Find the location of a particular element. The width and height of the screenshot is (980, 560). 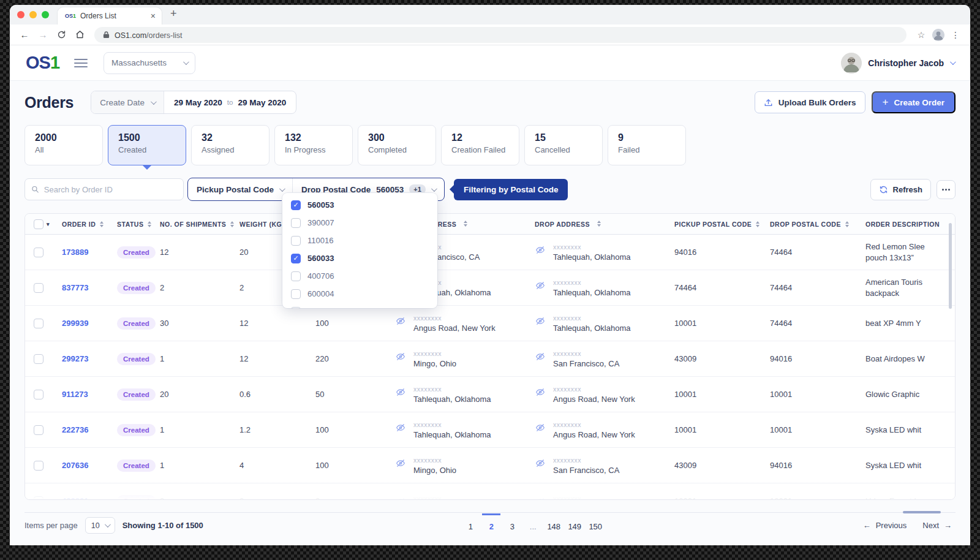

status-card-cancelled: 15 Cancelled is located at coordinates (564, 145).